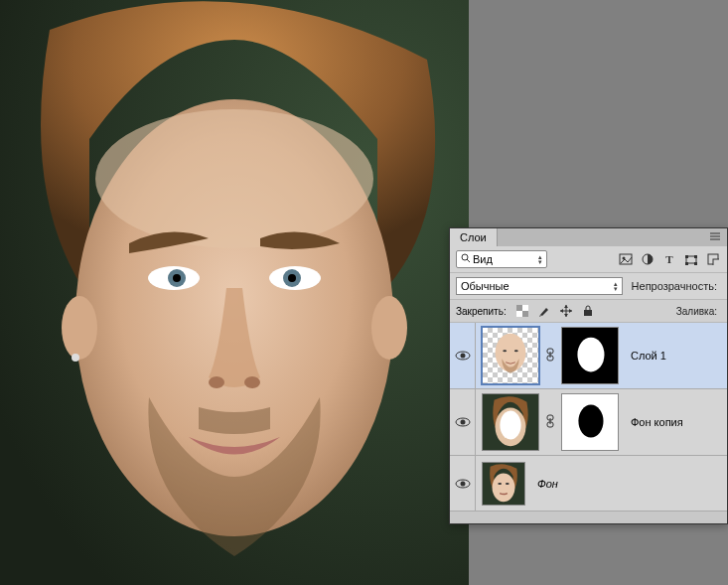  What do you see at coordinates (483, 259) in the screenshot?
I see `filter-type-label: Вид` at bounding box center [483, 259].